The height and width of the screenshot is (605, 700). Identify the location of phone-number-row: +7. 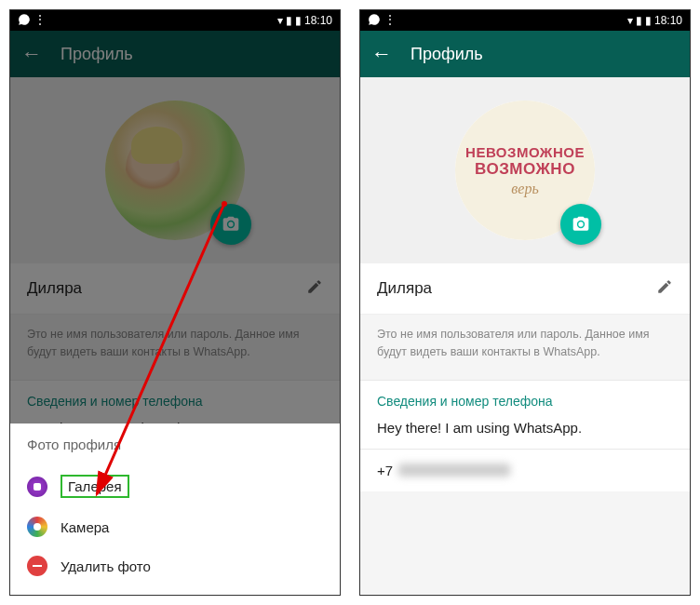
(525, 470).